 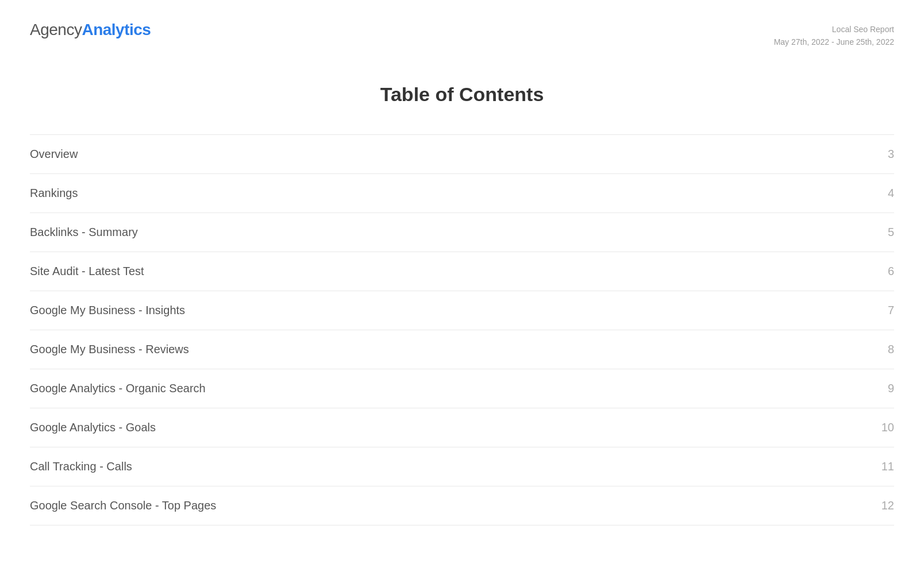 I want to click on logo-analytics-text: Analytics, so click(x=116, y=30).